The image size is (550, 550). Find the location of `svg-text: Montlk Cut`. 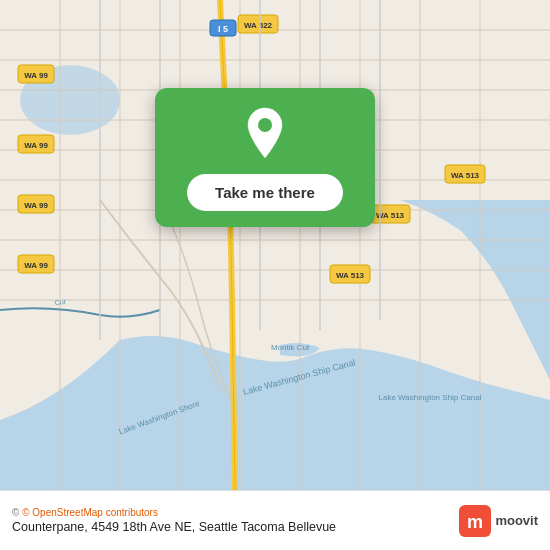

svg-text: Montlk Cut is located at coordinates (290, 348).